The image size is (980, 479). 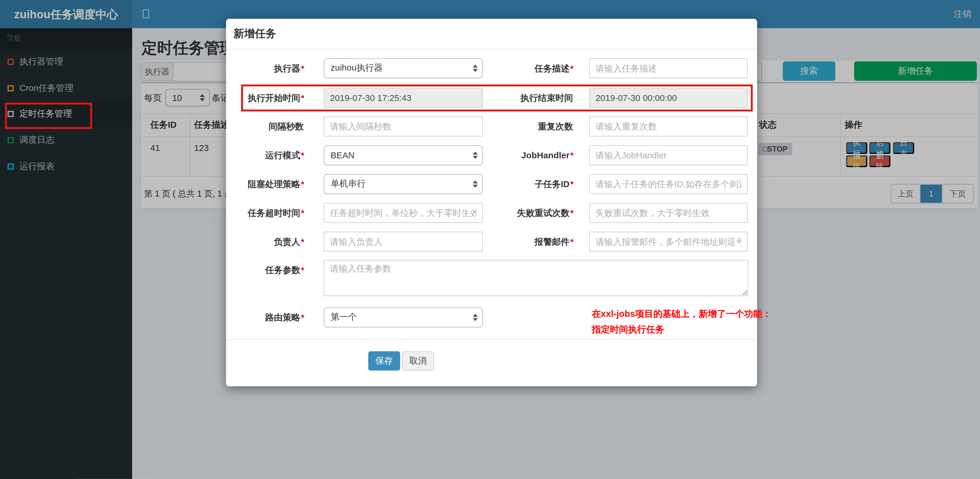 What do you see at coordinates (506, 98) in the screenshot?
I see `end-time-label: 执行结束时间` at bounding box center [506, 98].